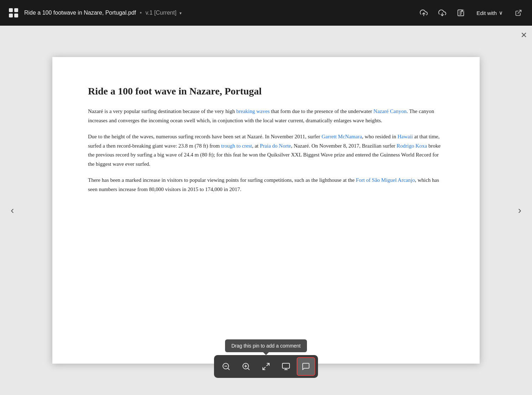  Describe the element at coordinates (253, 111) in the screenshot. I see `link-breaking-waves: breaking waves` at that location.